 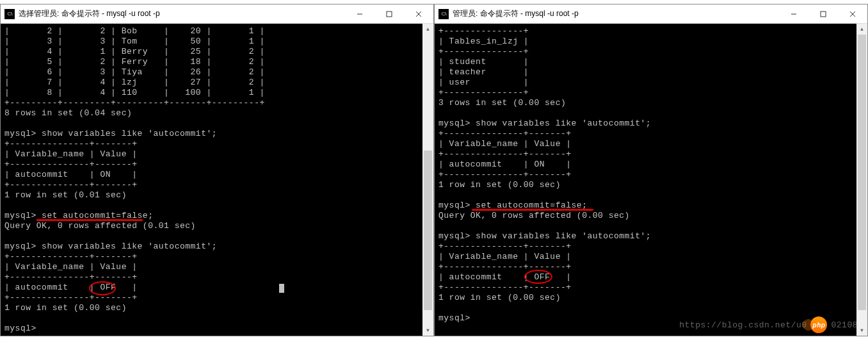 I want to click on scrollbar-left: ▲ ▼, so click(x=428, y=179).